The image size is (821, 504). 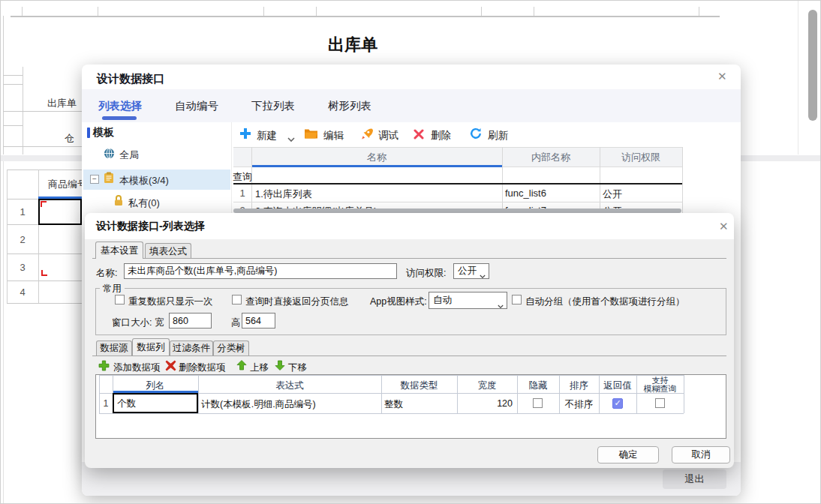 I want to click on tab-filter-conditions: 过滤条件, so click(x=191, y=348).